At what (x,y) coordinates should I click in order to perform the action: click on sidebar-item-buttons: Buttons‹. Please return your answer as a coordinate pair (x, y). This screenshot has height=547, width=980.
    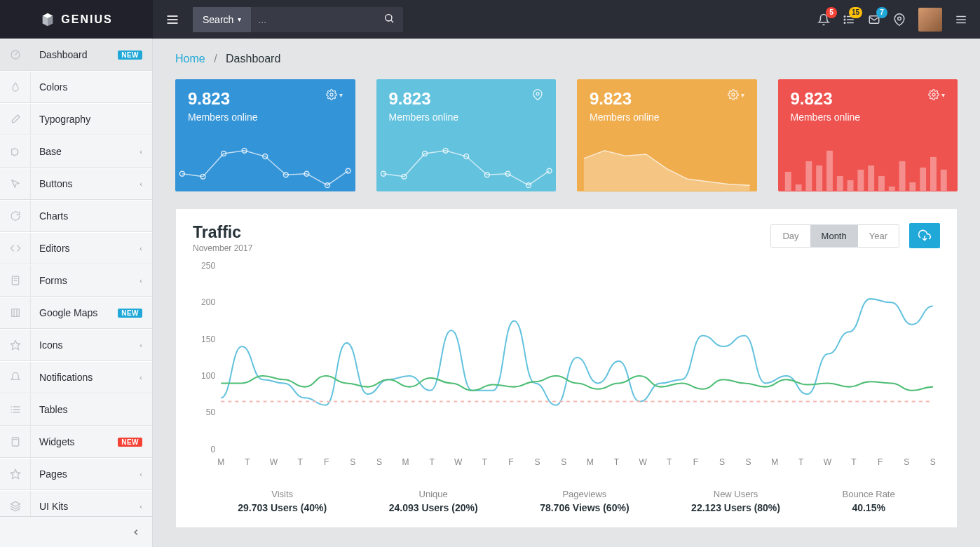
    Looking at the image, I should click on (76, 184).